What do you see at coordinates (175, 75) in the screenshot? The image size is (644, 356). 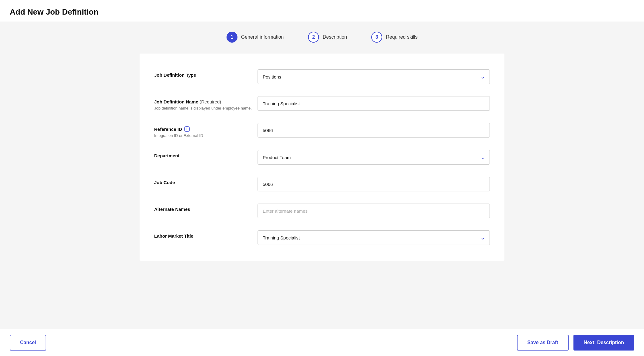 I see `label-job-definition-type: Job Definition Type` at bounding box center [175, 75].